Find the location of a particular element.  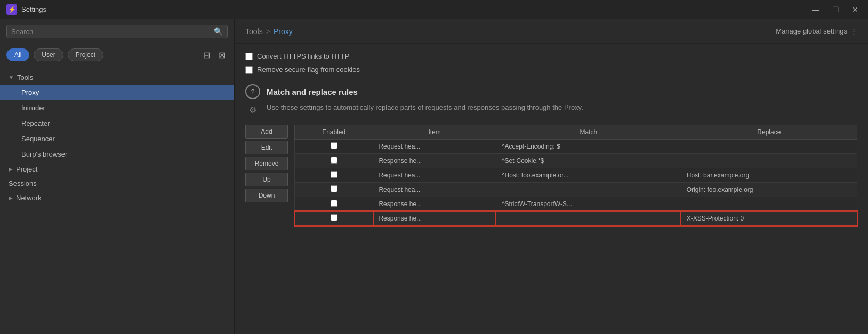

checkbox-https-label: Convert HTTPS links to HTTP is located at coordinates (303, 56).